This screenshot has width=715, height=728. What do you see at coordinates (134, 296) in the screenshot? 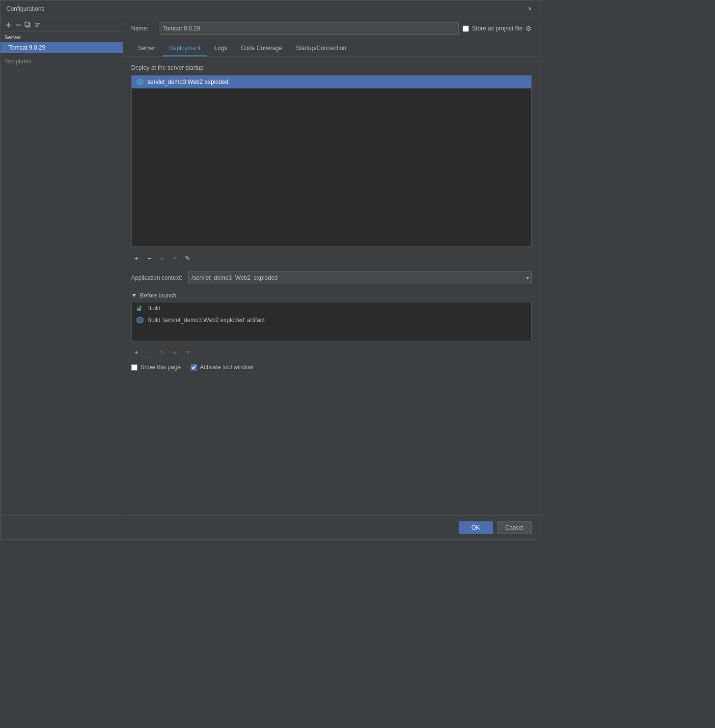
I see `before-launch-chevron-icon` at bounding box center [134, 296].